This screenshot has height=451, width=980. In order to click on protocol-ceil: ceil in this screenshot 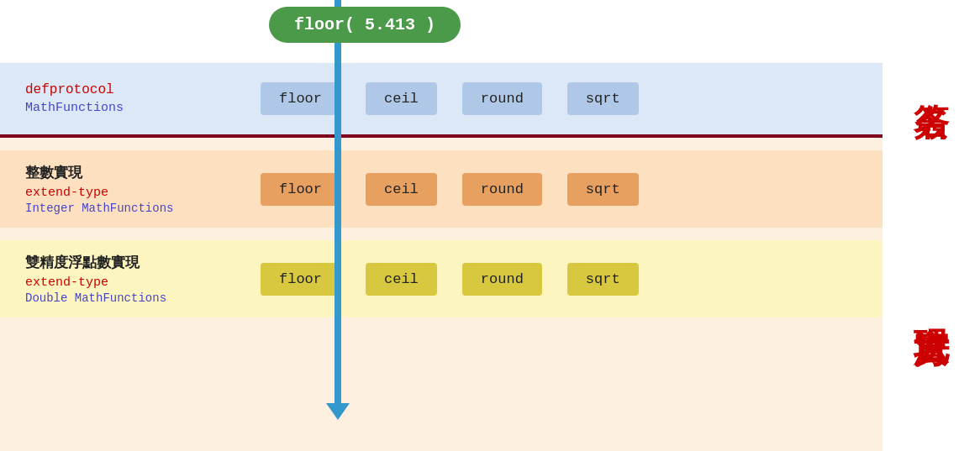, I will do `click(402, 99)`.